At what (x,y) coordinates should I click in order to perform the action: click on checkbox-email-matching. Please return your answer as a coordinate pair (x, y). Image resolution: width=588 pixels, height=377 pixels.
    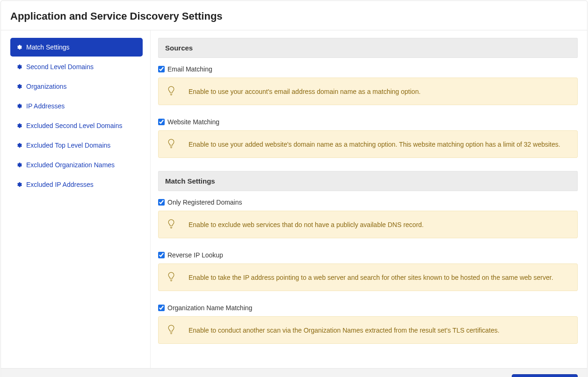
    Looking at the image, I should click on (161, 69).